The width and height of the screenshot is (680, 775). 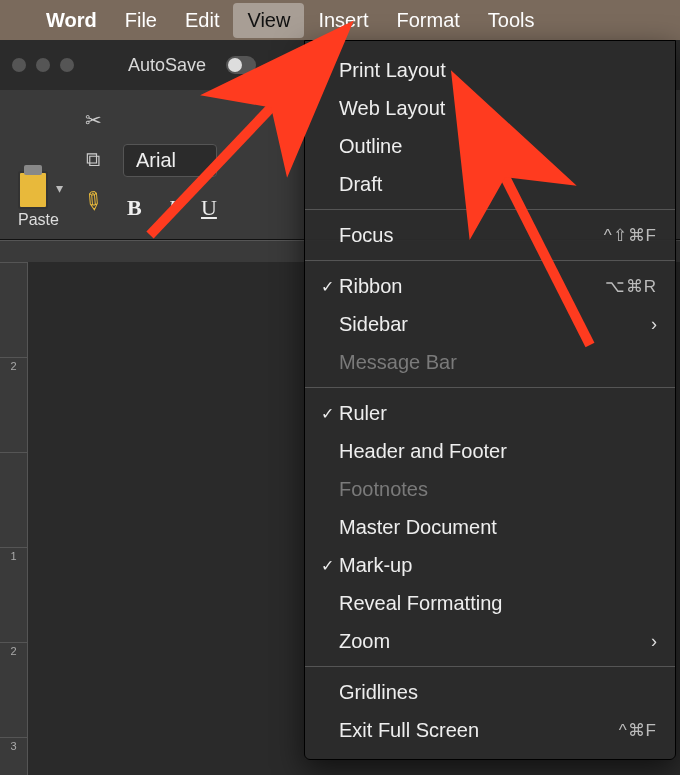 I want to click on menu-shortcut: ^⌘F, so click(x=638, y=730).